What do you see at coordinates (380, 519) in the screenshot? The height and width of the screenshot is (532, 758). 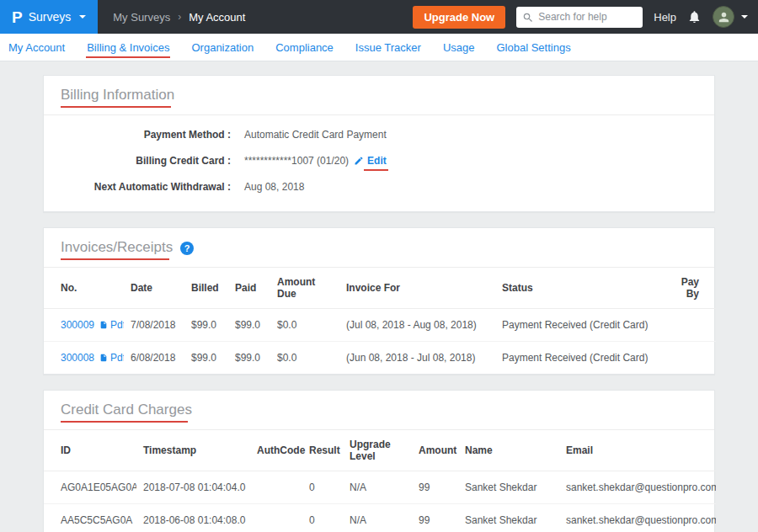 I see `charge-row: AA5C5C5AG0A 2018-06-08 01:04:08.0 0 N/A …` at bounding box center [380, 519].